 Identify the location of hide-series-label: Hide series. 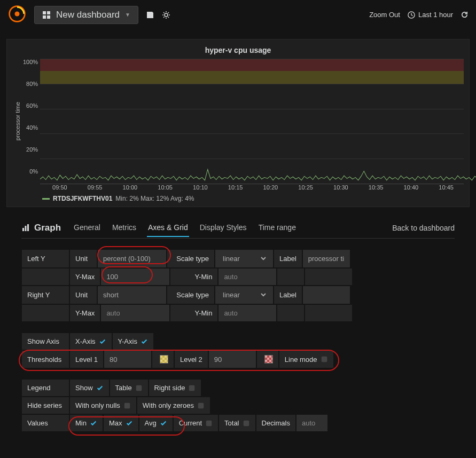
(45, 406).